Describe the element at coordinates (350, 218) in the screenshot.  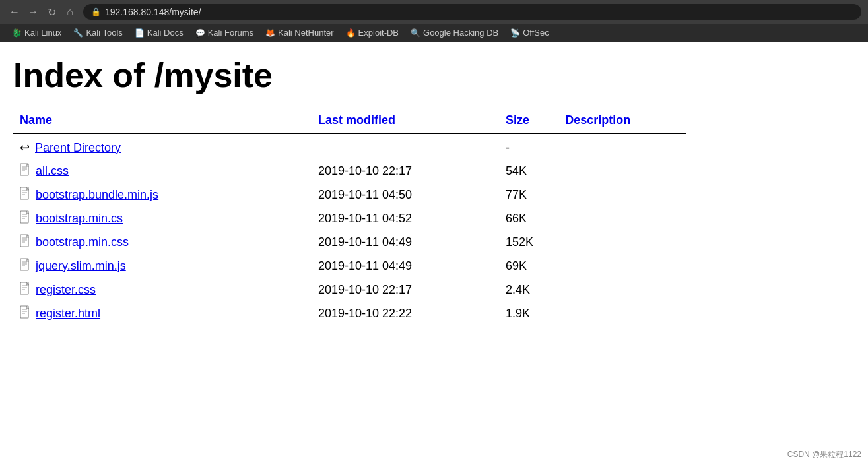
I see `table-row: bootstrap.min.cs2019-10-11 04:5266K` at that location.